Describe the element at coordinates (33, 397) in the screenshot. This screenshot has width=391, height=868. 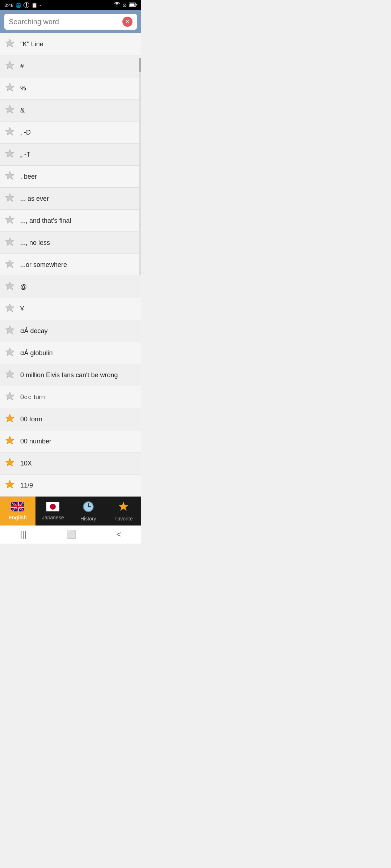
I see `word-text: 0○○ turn` at that location.